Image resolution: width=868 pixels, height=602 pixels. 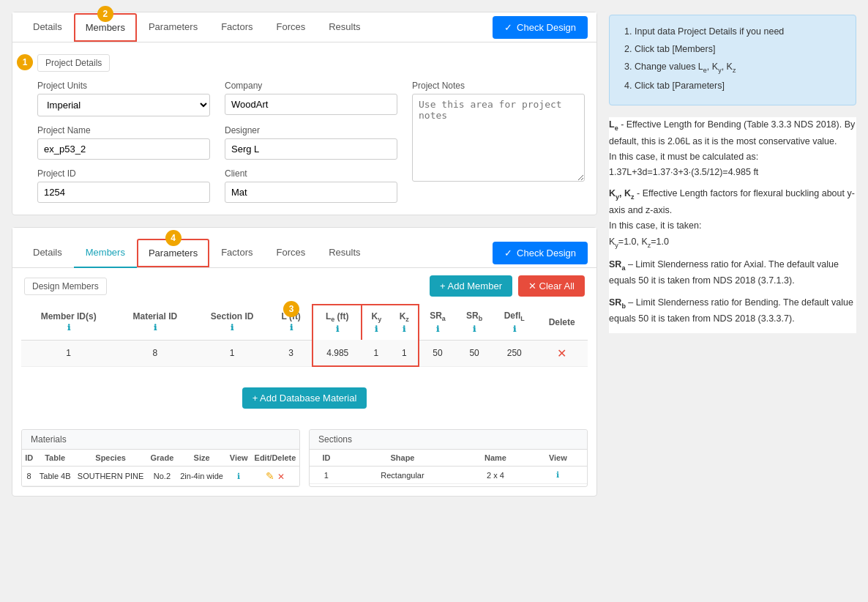 What do you see at coordinates (161, 458) in the screenshot?
I see `materials-section: Materials ID Table Species Grade Size Vi…` at bounding box center [161, 458].